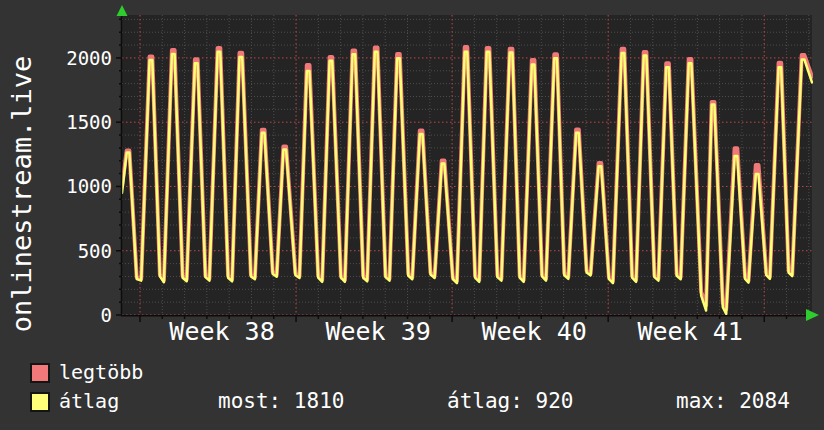 The height and width of the screenshot is (430, 824). What do you see at coordinates (56, 251) in the screenshot?
I see `y-tick-label: 500` at bounding box center [56, 251].